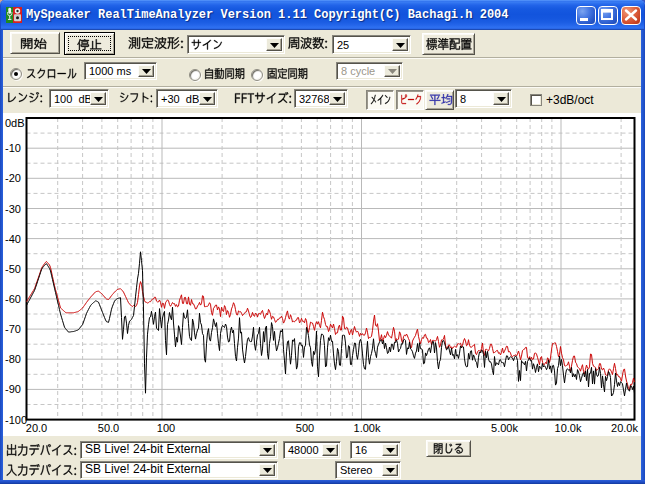 This screenshot has height=484, width=645. Describe the element at coordinates (15, 123) in the screenshot. I see `svg-text: 0dB` at that location.